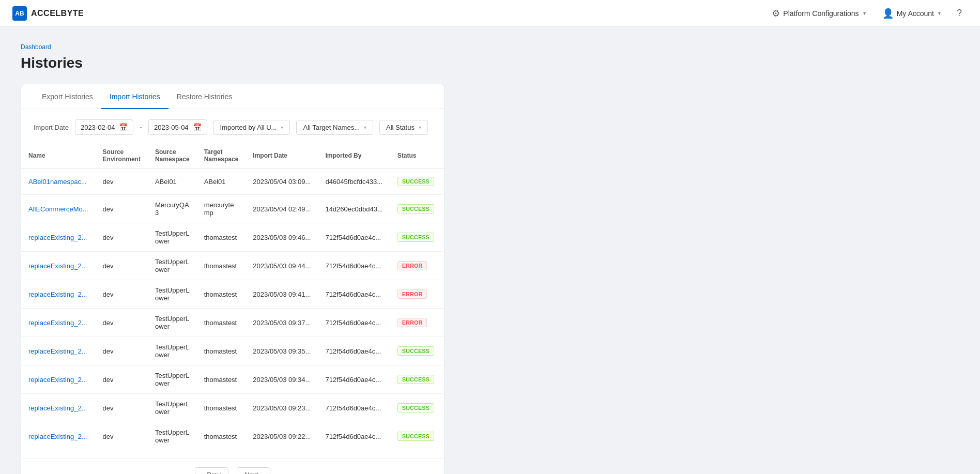 The image size is (980, 474). What do you see at coordinates (282, 238) in the screenshot?
I see `cell-import-date: 2023/05/03 09:46...` at bounding box center [282, 238].